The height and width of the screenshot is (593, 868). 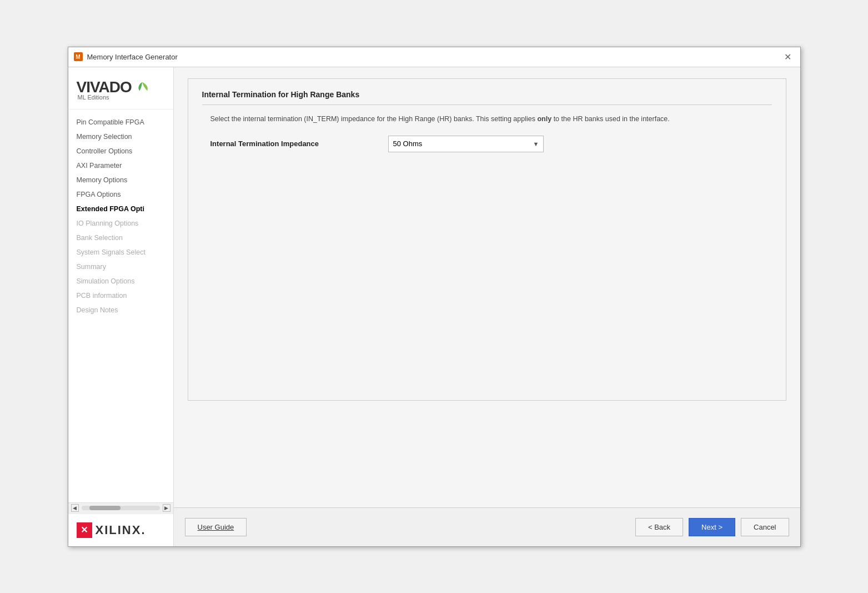 What do you see at coordinates (126, 57) in the screenshot?
I see `title-bar-left: M Memory Interface Generator` at bounding box center [126, 57].